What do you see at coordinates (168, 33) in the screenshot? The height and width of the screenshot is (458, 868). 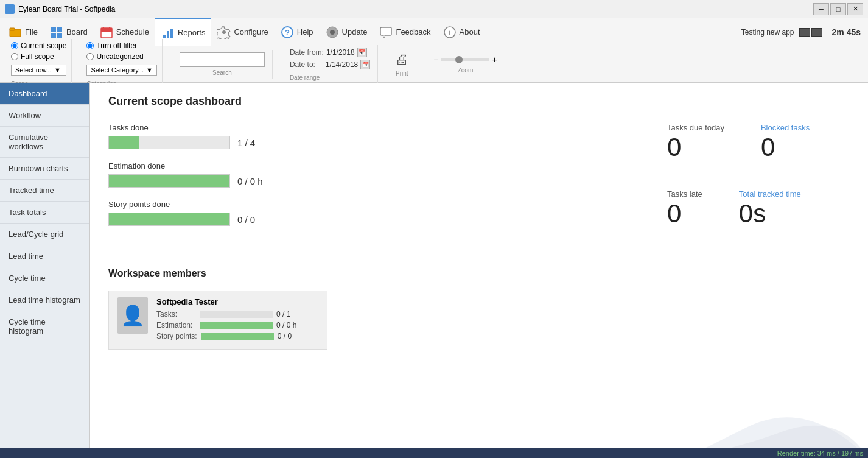 I see `chart-icon` at bounding box center [168, 33].